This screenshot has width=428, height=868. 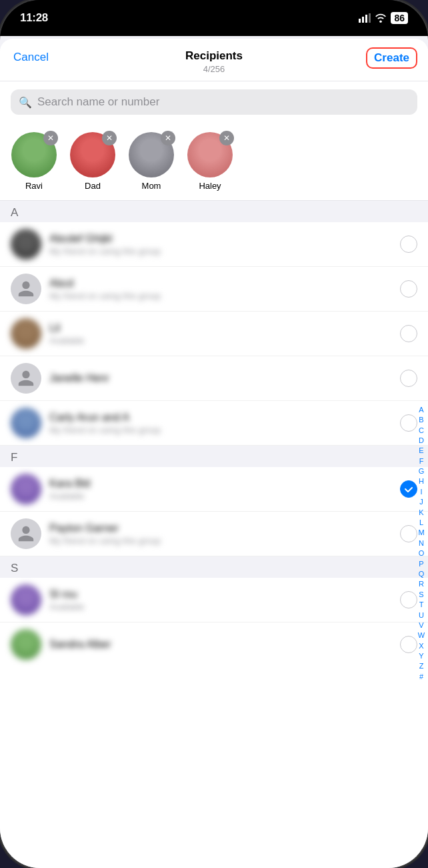 I want to click on notch, so click(x=214, y=11).